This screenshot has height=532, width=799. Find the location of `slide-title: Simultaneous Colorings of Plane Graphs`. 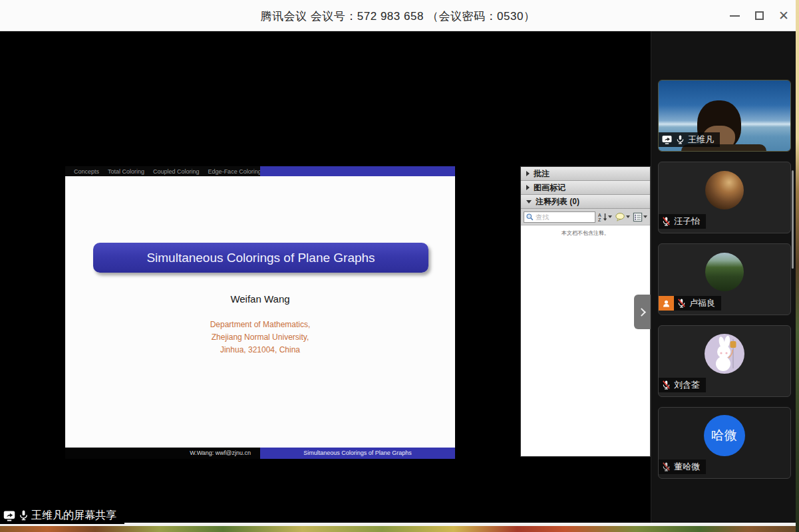

slide-title: Simultaneous Colorings of Plane Graphs is located at coordinates (261, 258).